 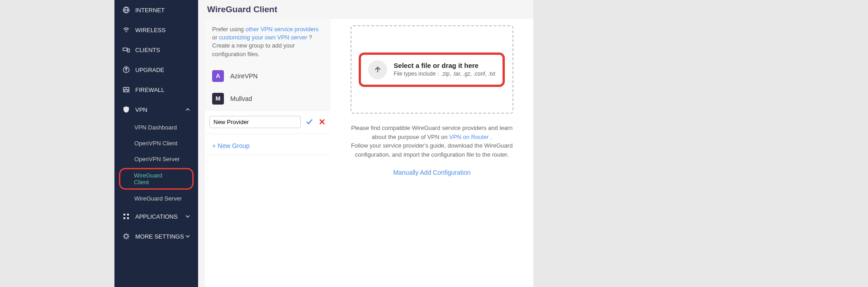 What do you see at coordinates (263, 37) in the screenshot?
I see `custom-server-link: customizing your own VPN server` at bounding box center [263, 37].